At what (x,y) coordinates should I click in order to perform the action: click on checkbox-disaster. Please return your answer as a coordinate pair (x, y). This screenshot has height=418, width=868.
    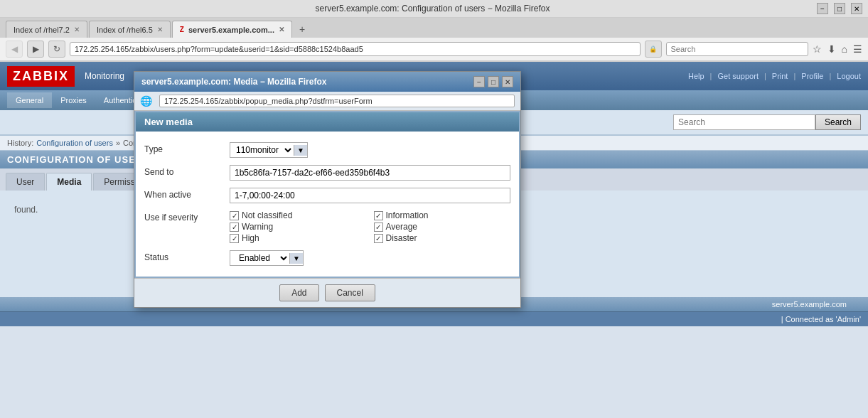
    Looking at the image, I should click on (378, 239).